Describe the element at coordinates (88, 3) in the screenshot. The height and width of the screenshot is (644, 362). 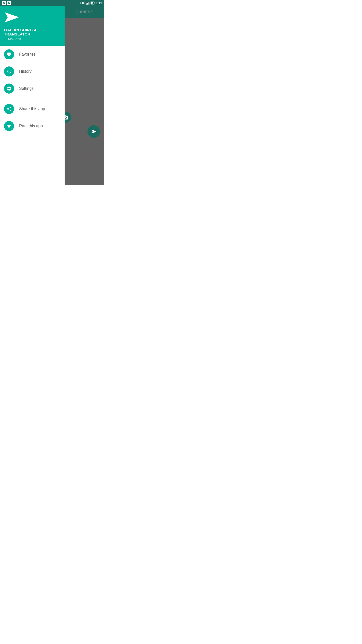
I see `signal-icon` at that location.